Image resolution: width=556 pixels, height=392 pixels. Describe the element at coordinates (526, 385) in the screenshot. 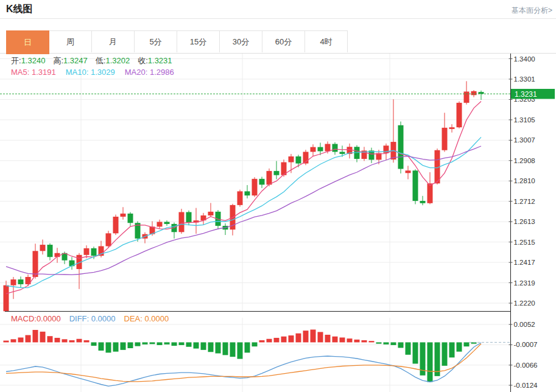

I see `macd-tick-label: -0.0124` at that location.